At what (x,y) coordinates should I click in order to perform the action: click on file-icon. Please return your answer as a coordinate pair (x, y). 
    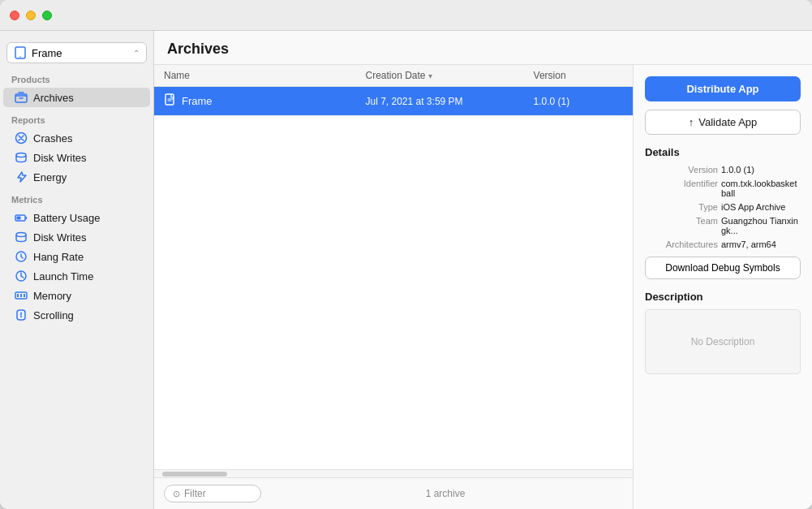
    Looking at the image, I should click on (170, 101).